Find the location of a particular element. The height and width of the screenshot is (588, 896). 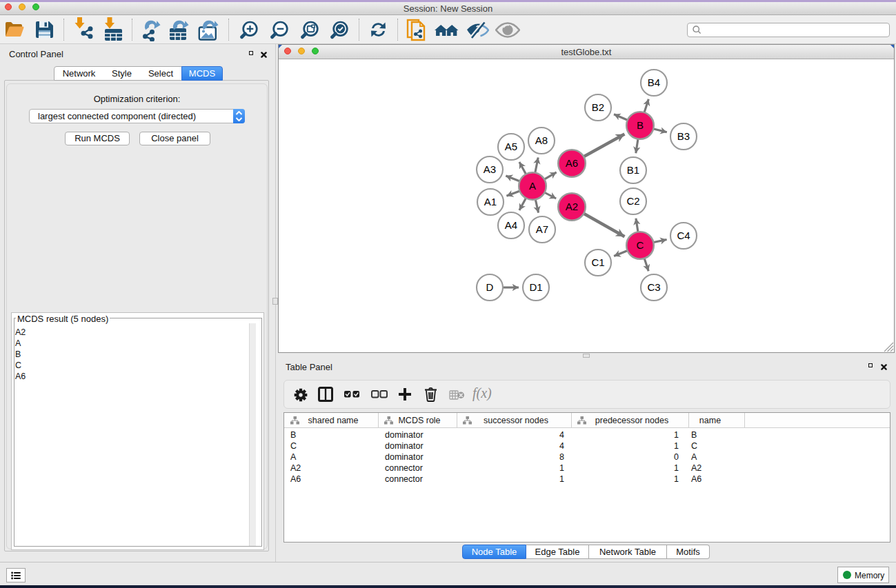

svg-text: D is located at coordinates (490, 287).